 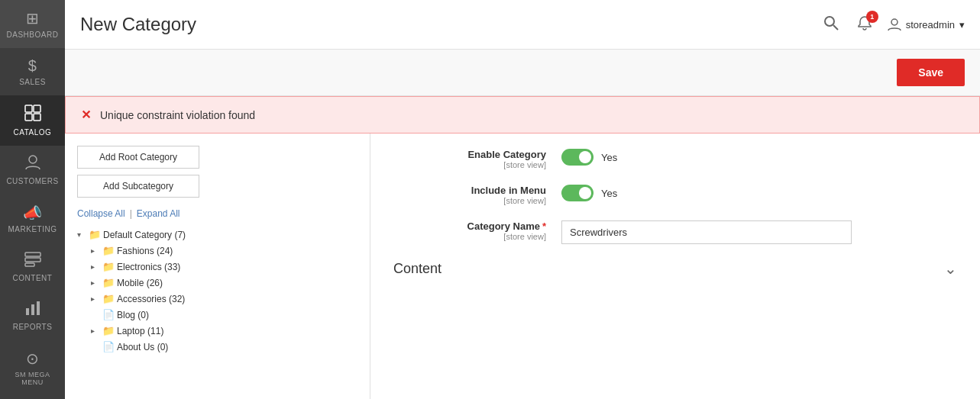 What do you see at coordinates (144, 235) in the screenshot?
I see `tree-root-label: Default Category (7)` at bounding box center [144, 235].